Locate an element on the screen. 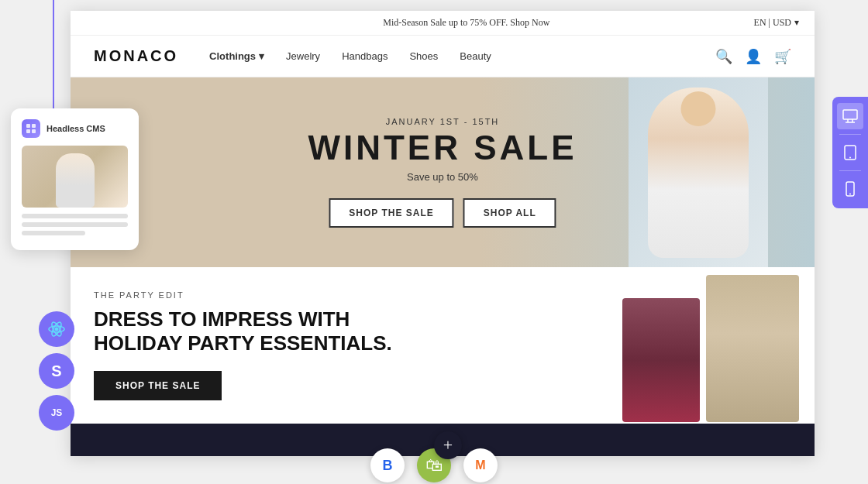 The width and height of the screenshot is (868, 484). hero-title: WINTER SALE is located at coordinates (442, 148).